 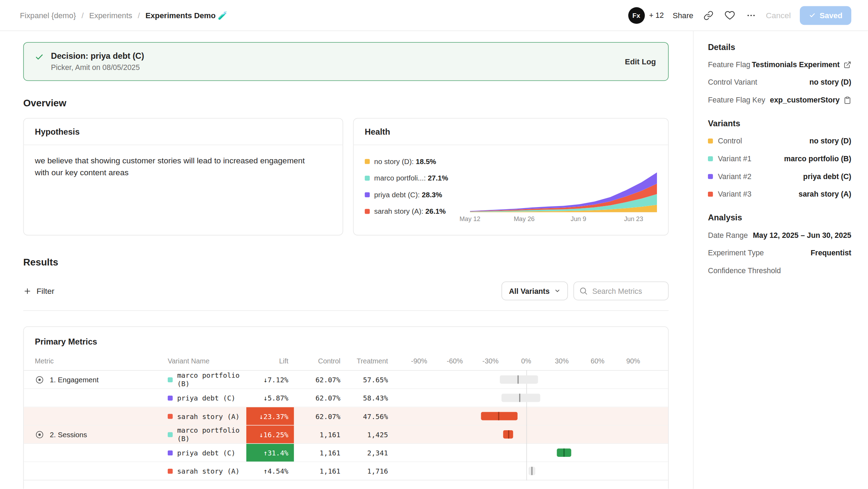 I want to click on hypothesis-body: we believe that showing customer stories…, so click(x=173, y=167).